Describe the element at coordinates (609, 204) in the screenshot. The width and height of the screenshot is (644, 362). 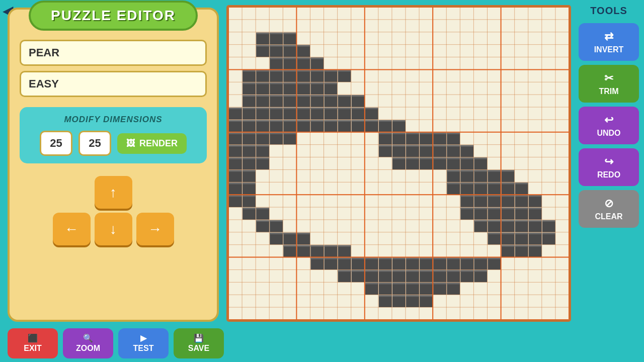
I see `clear-icon: ⊘` at that location.